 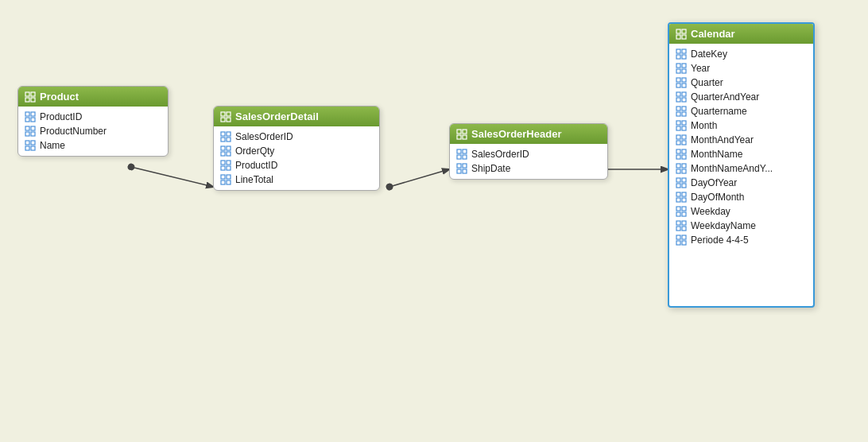 What do you see at coordinates (529, 151) in the screenshot?
I see `sales-order-header-table: SalesOrderHeader SalesOrderID` at bounding box center [529, 151].